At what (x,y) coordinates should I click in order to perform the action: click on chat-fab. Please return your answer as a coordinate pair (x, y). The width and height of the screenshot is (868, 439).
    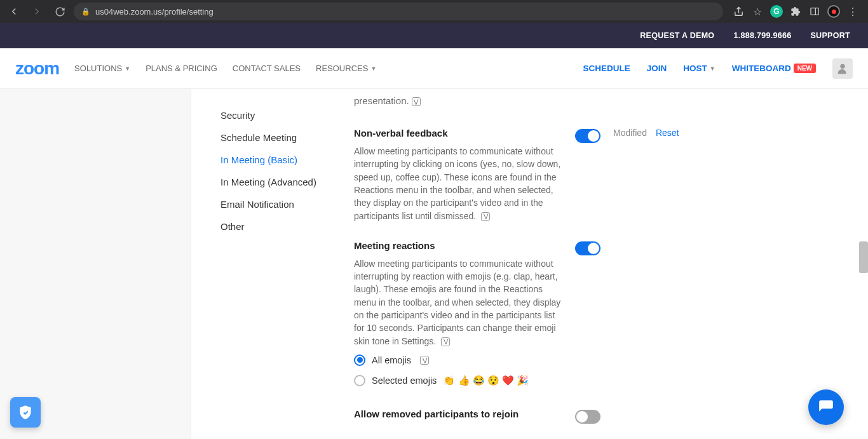
    Looking at the image, I should click on (826, 407).